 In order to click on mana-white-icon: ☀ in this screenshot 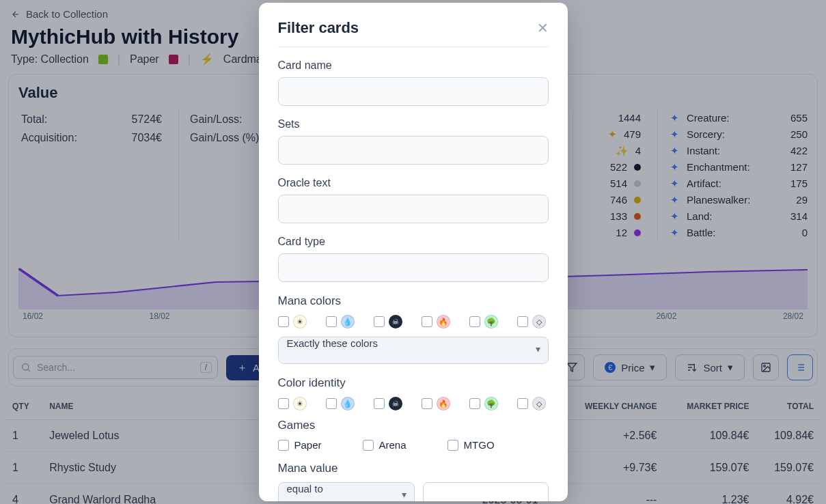, I will do `click(300, 322)`.